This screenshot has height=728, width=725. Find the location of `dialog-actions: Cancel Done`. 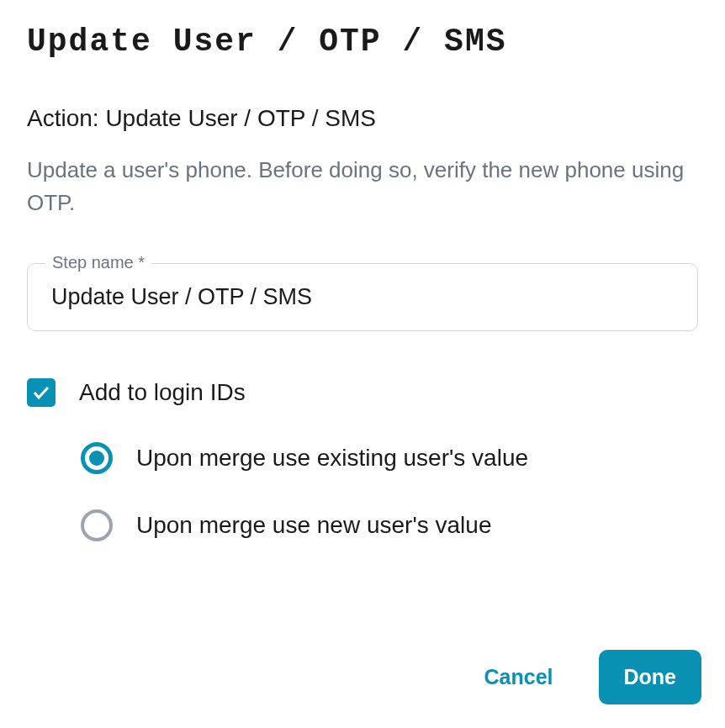

dialog-actions: Cancel Done is located at coordinates (580, 678).